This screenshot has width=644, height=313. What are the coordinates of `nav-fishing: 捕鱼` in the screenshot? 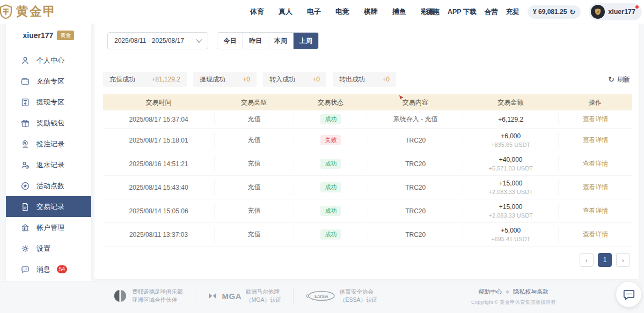 It's located at (399, 12).